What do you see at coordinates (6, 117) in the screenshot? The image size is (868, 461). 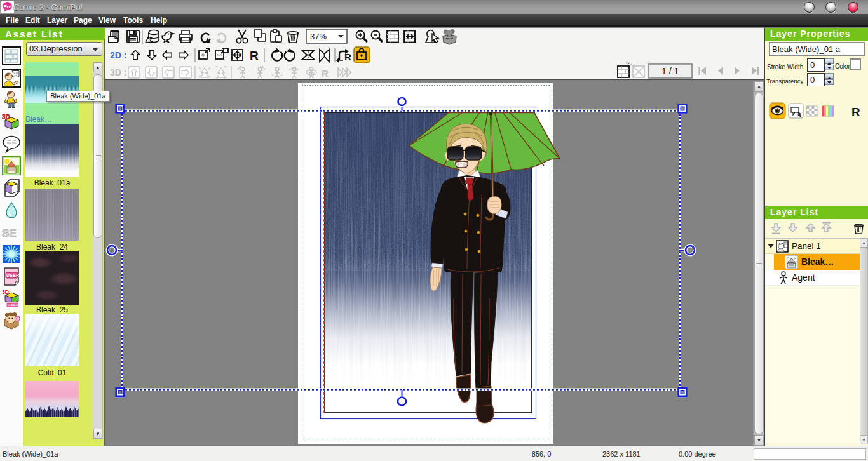 I see `svg-text: 3D` at bounding box center [6, 117].